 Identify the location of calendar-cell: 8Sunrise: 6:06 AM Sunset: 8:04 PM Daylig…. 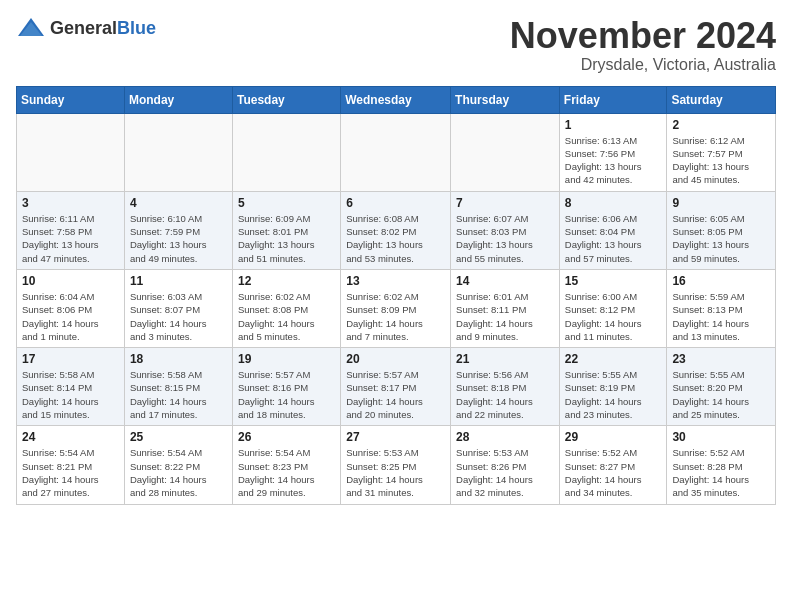
(613, 230).